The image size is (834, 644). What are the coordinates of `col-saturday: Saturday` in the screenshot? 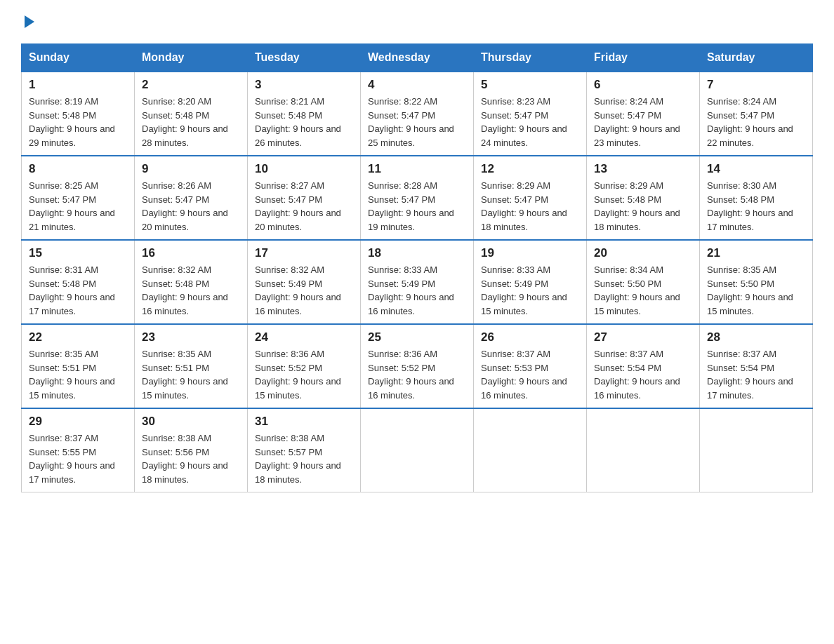 It's located at (757, 58).